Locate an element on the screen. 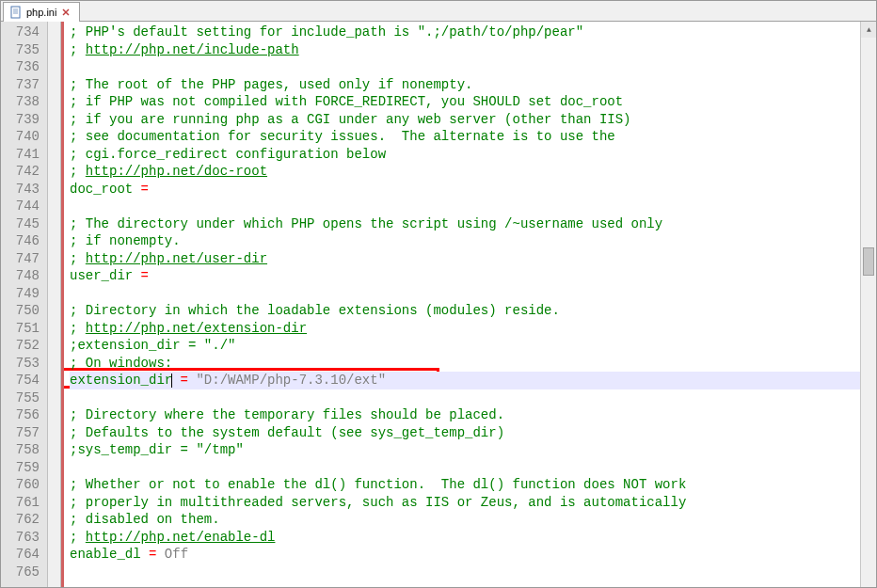  code-line: ; PHP's default setting for include_path… is located at coordinates (465, 32).